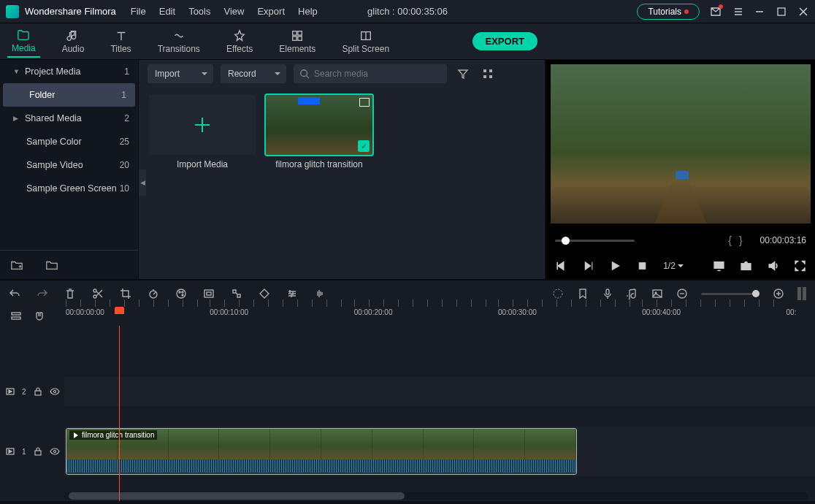 The image size is (815, 504). I want to click on undo-icon, so click(15, 294).